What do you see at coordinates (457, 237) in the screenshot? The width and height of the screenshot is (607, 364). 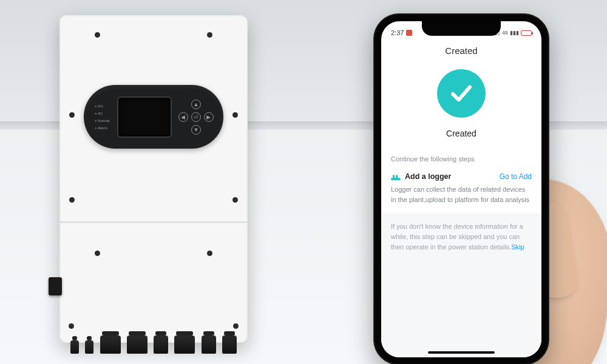 I see `skip-text: If you don't know the device information…` at bounding box center [457, 237].